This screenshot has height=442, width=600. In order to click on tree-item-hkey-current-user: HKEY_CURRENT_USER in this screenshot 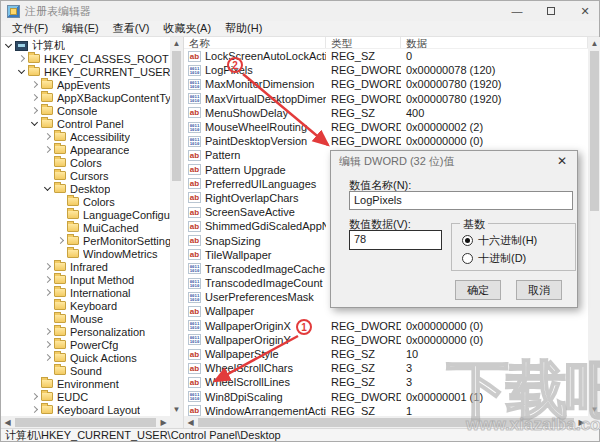, I will do `click(86, 72)`.